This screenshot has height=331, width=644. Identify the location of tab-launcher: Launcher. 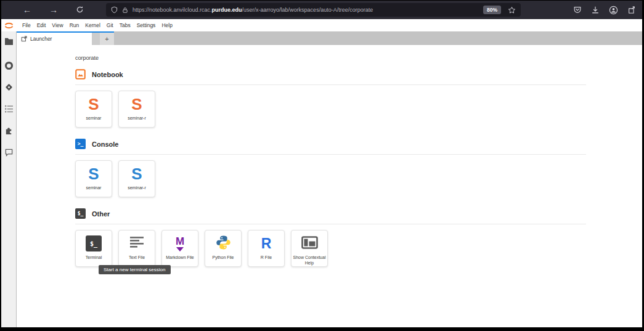
(54, 39).